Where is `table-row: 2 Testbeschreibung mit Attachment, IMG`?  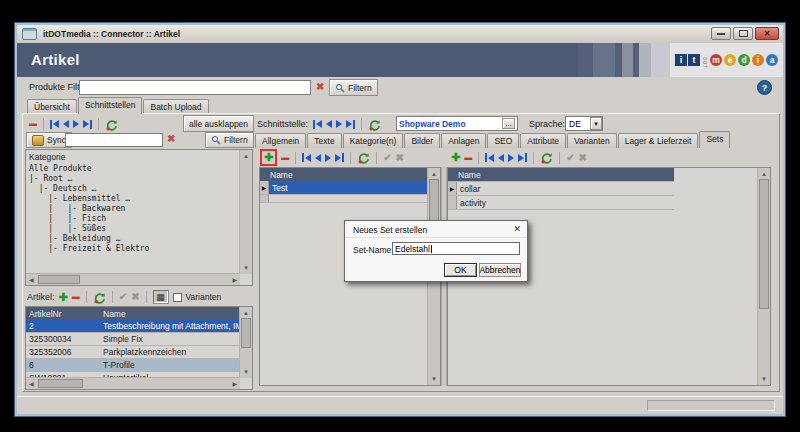
table-row: 2 Testbeschreibung mit Attachment, IMG is located at coordinates (132, 326).